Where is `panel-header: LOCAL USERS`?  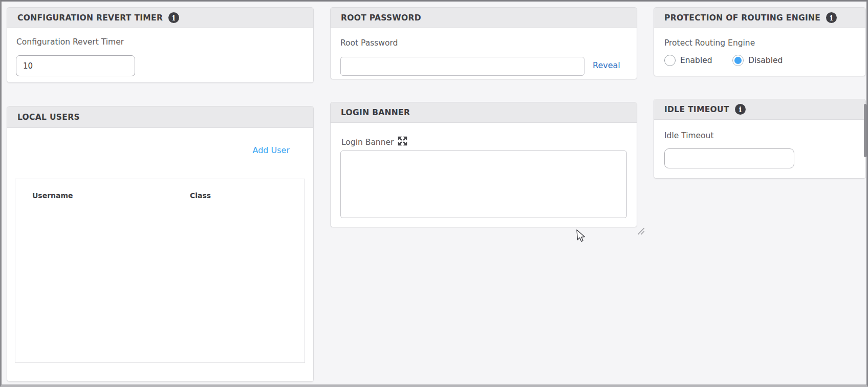 panel-header: LOCAL USERS is located at coordinates (160, 117).